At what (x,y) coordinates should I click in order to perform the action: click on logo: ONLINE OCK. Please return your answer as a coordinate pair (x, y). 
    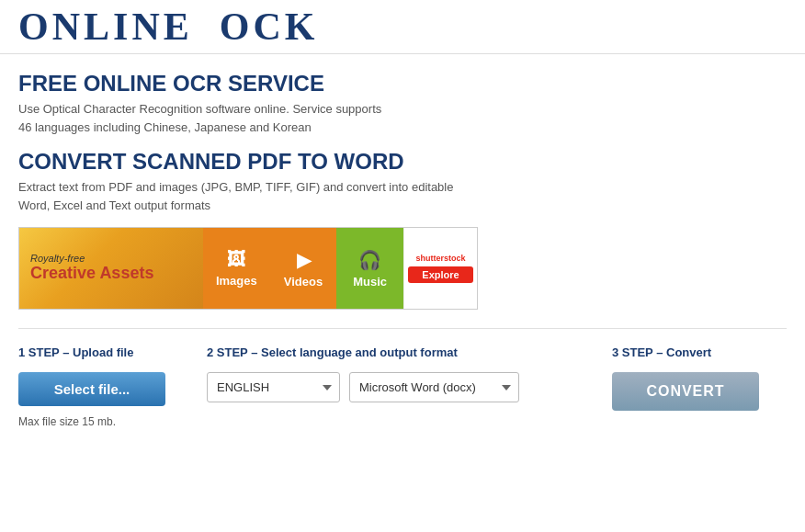
    Looking at the image, I should click on (168, 27).